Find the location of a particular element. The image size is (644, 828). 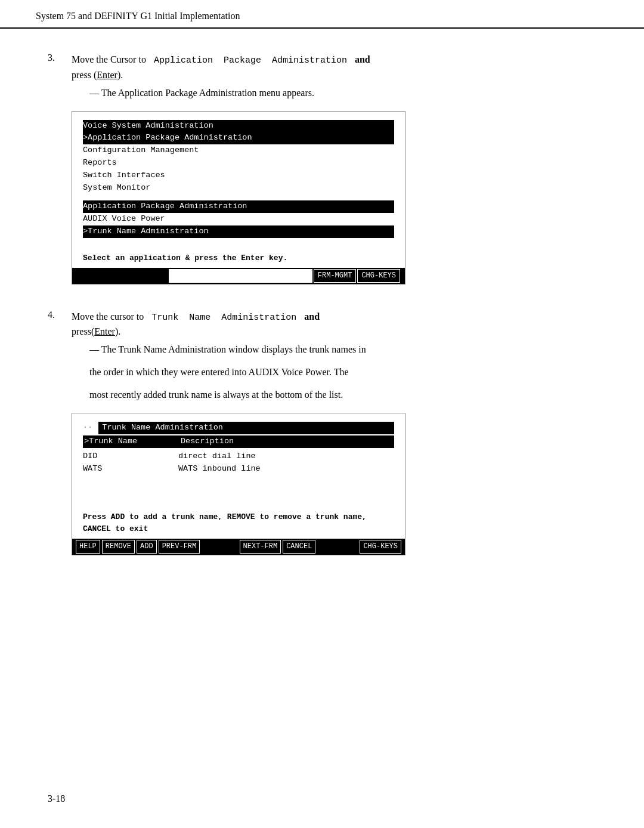

menu2-status-area: Press ADD to add a trunk name, REMOVE to… is located at coordinates (239, 523).